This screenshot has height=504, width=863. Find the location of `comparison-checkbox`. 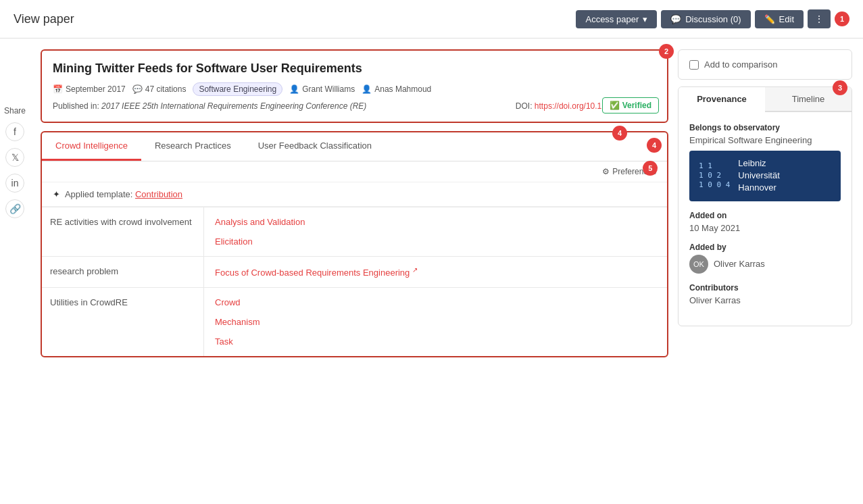

comparison-checkbox is located at coordinates (694, 65).